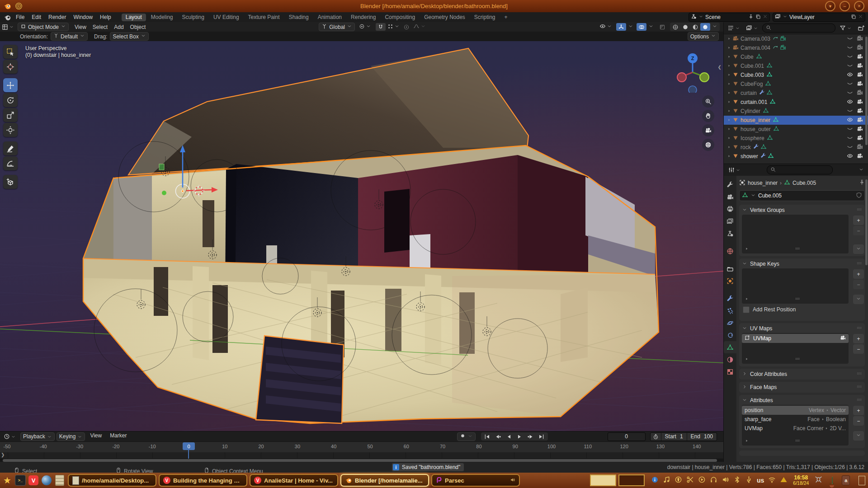 This screenshot has height=488, width=868. I want to click on xray-toggle, so click(662, 27).